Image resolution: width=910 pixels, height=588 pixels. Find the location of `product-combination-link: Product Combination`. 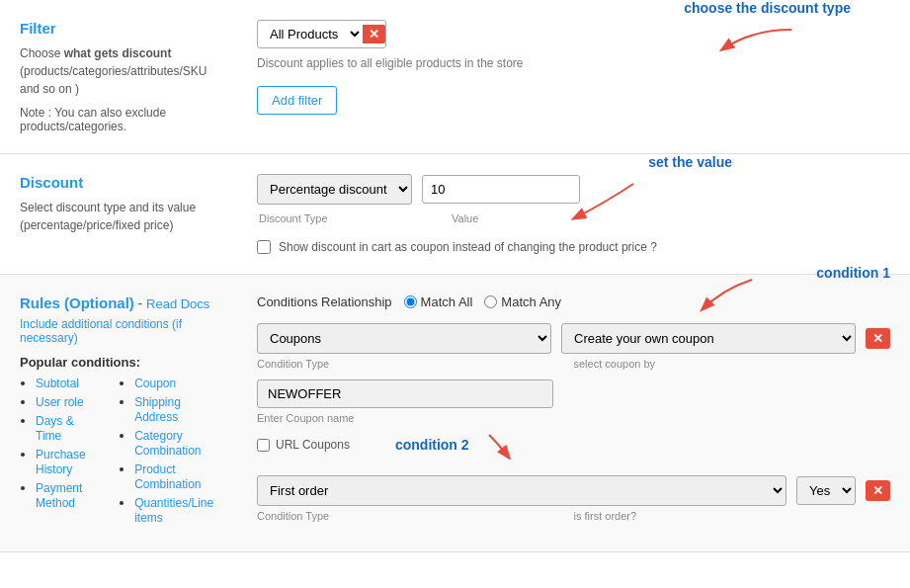

product-combination-link: Product Combination is located at coordinates (168, 476).